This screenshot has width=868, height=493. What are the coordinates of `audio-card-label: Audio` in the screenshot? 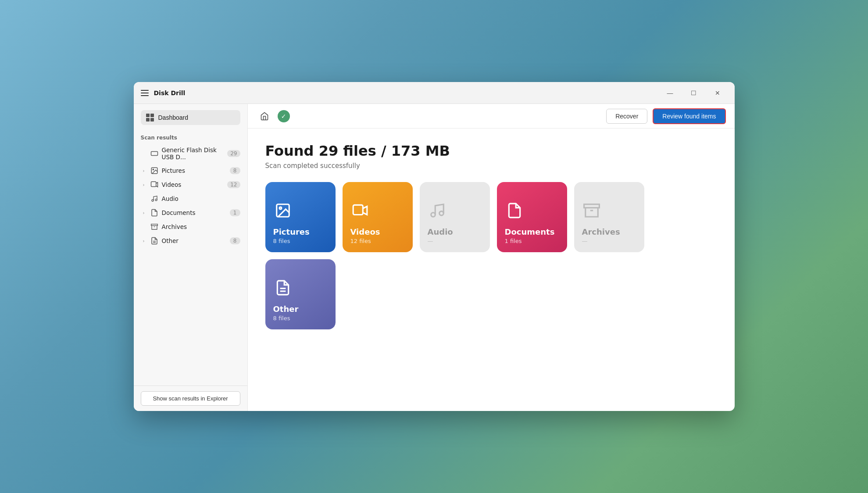 It's located at (440, 232).